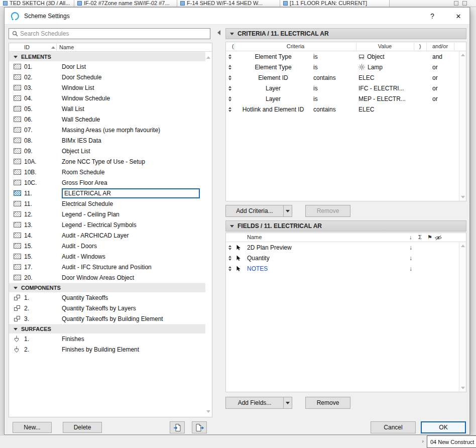 This screenshot has height=448, width=476. What do you see at coordinates (56, 47) in the screenshot?
I see `column-divider` at bounding box center [56, 47].